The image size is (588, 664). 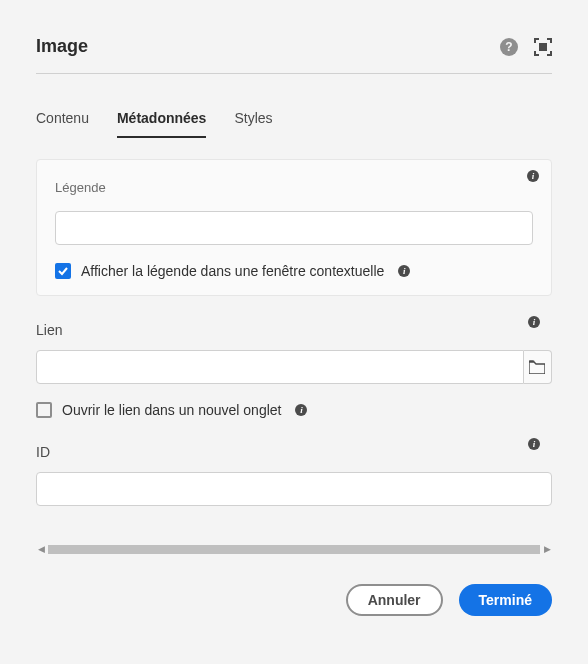 What do you see at coordinates (294, 452) in the screenshot?
I see `id-label: ID` at bounding box center [294, 452].